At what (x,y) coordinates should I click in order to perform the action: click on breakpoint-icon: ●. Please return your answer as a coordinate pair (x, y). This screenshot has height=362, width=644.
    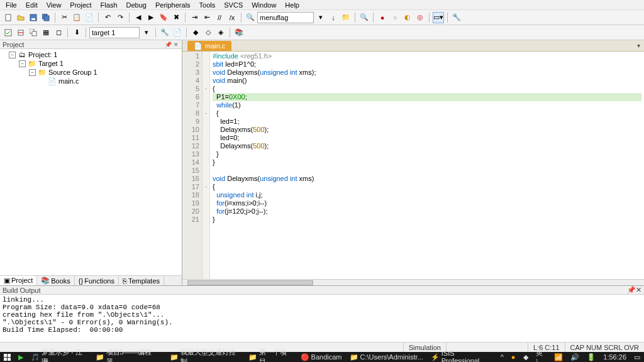
    Looking at the image, I should click on (382, 18).